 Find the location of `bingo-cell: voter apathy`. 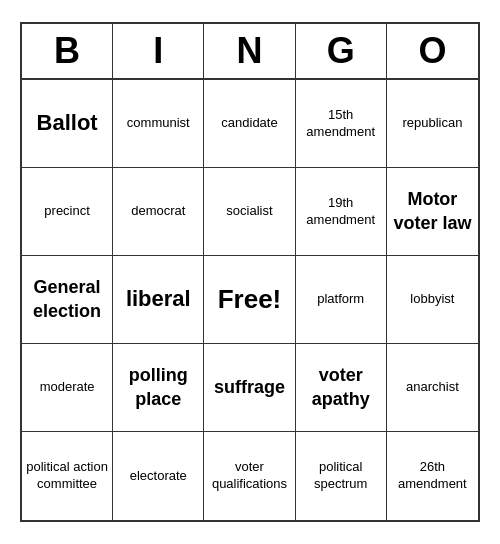

bingo-cell: voter apathy is located at coordinates (342, 388).